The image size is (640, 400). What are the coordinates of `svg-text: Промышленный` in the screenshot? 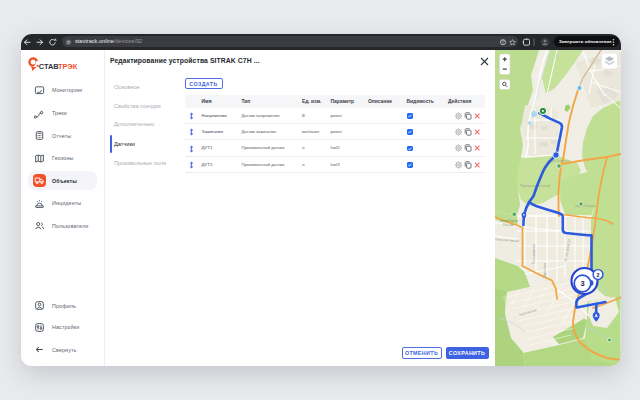 It's located at (535, 186).